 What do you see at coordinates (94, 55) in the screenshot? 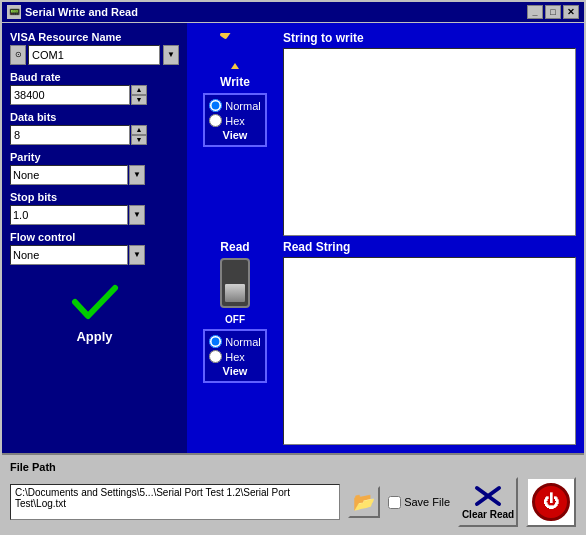
I see `visa-input` at bounding box center [94, 55].